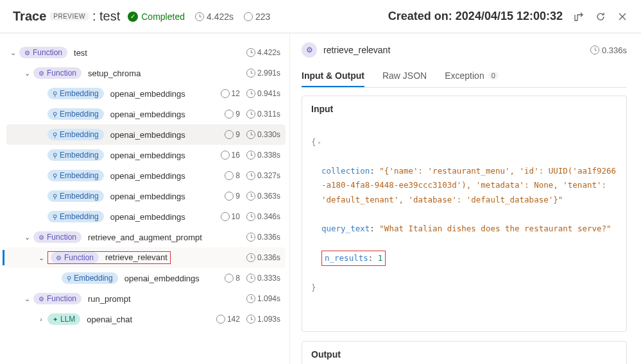 The image size is (641, 364). Describe the element at coordinates (263, 299) in the screenshot. I see `node-meta: 1.094s` at that location.